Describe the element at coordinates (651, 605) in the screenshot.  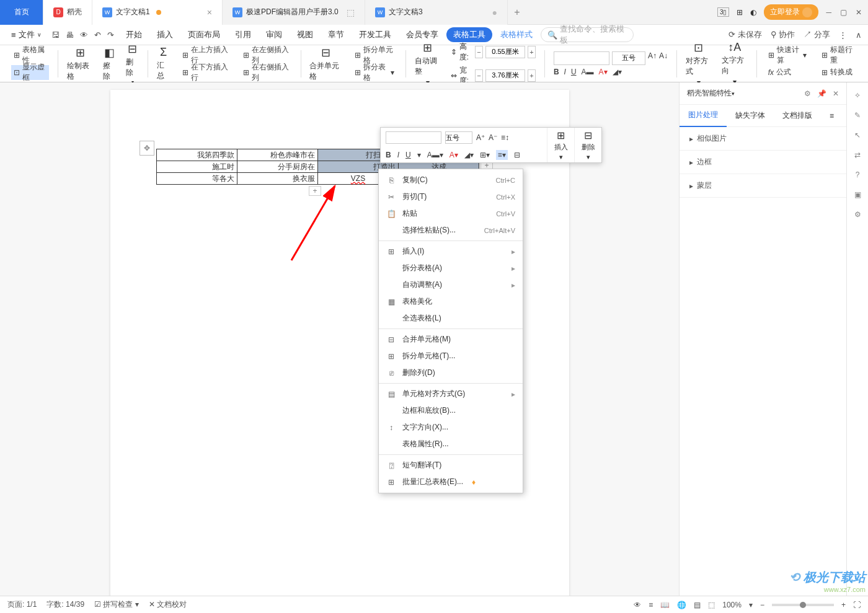
I see `view-page-icon: ≡` at that location.